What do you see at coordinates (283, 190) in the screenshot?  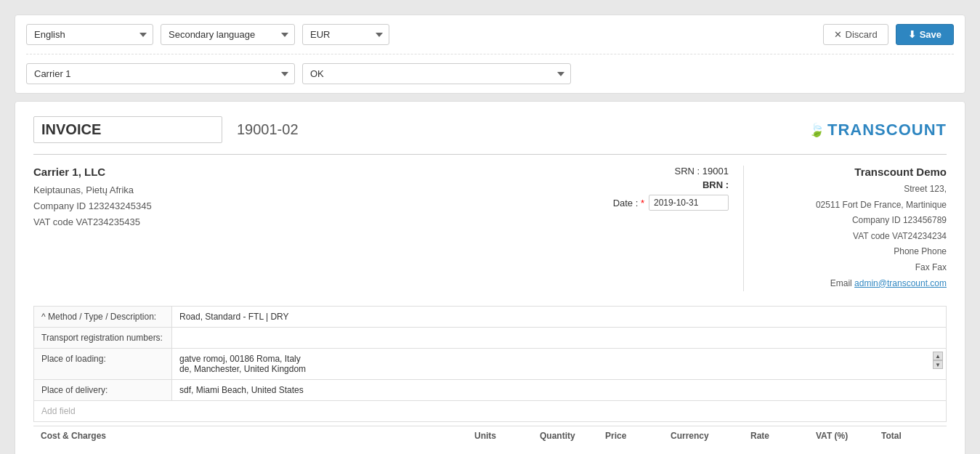 I see `sender-address: Keiptaunas, Pietų Afrika` at bounding box center [283, 190].